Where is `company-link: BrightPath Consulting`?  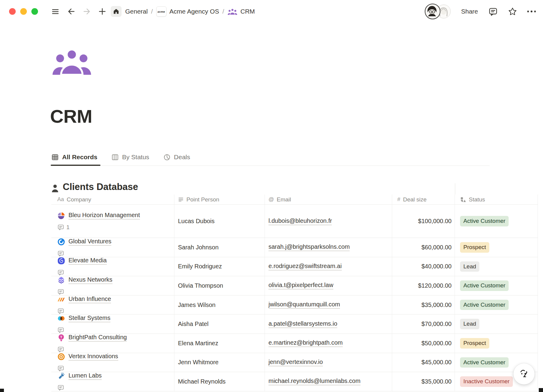
company-link: BrightPath Consulting is located at coordinates (98, 338).